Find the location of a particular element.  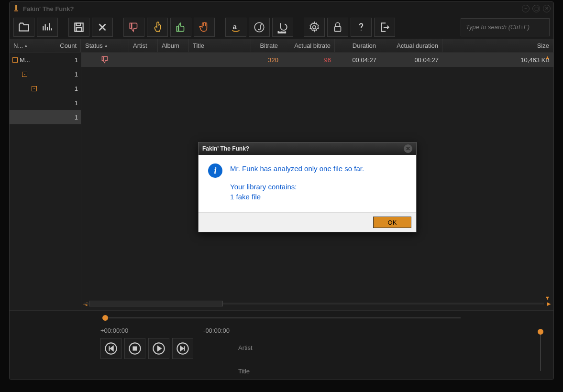

col-album: Album is located at coordinates (173, 46).